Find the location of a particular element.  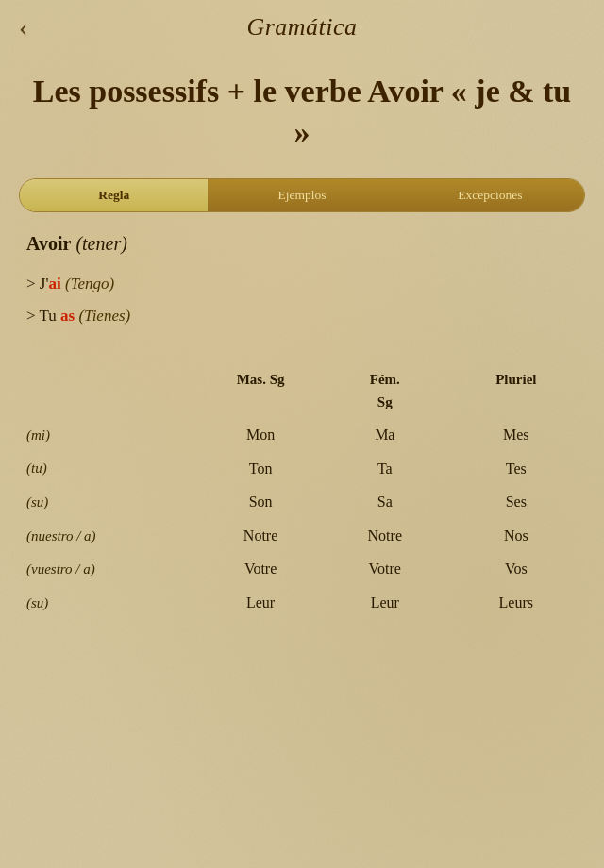

example-1-highlight: ai is located at coordinates (55, 283).